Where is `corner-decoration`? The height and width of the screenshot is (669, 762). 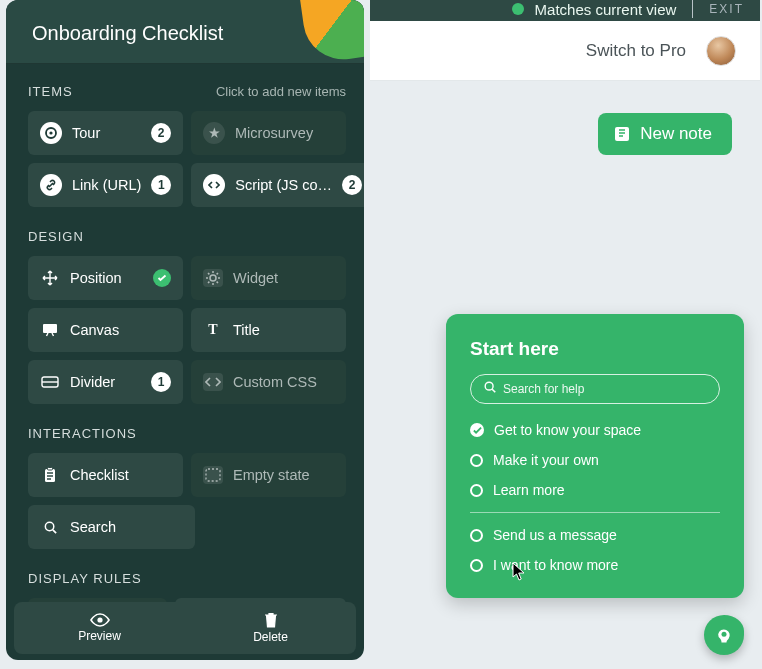 corner-decoration is located at coordinates (332, 32).